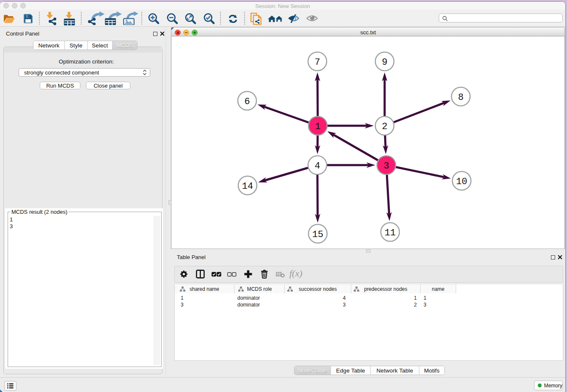 The height and width of the screenshot is (392, 567). Describe the element at coordinates (386, 166) in the screenshot. I see `svg-text: 3` at that location.